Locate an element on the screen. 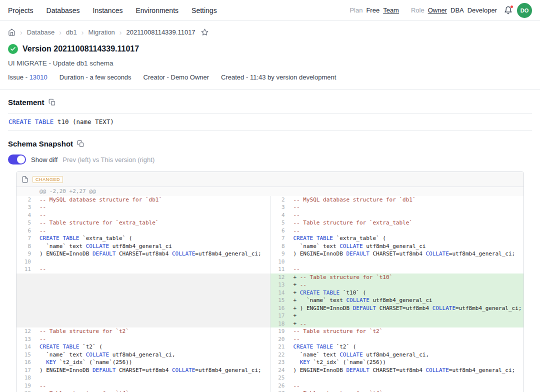 This screenshot has height=392, width=540. line-number-right: 7 is located at coordinates (280, 238).